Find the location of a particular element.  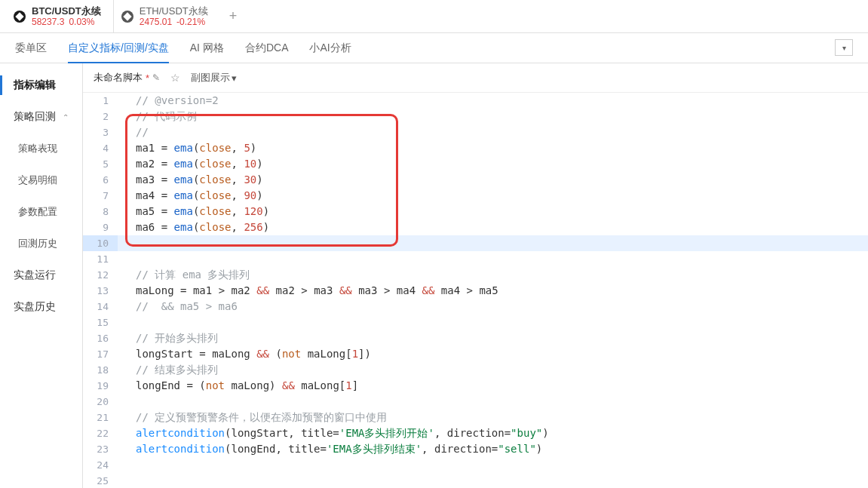

code-line: 2// 代码示例 is located at coordinates (475, 116).